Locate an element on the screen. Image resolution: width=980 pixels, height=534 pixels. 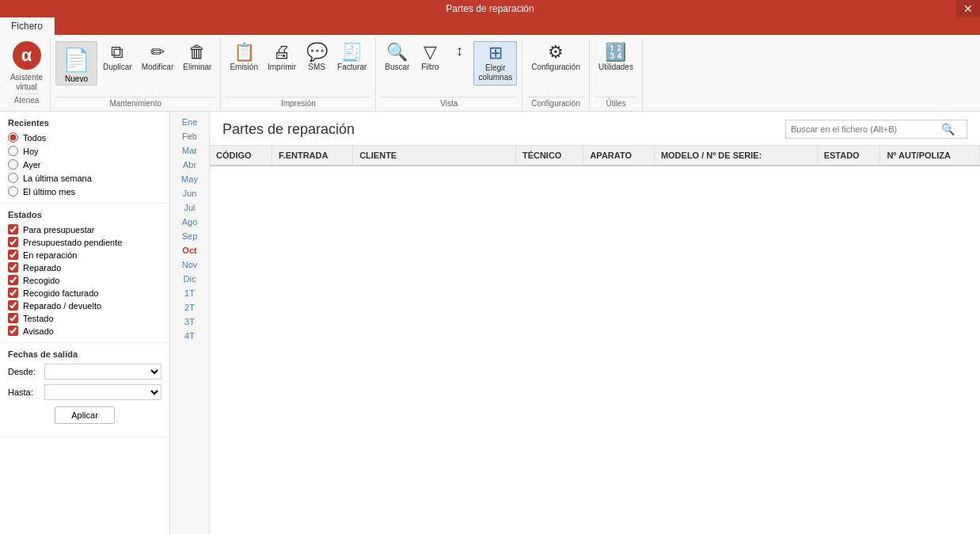
checkbox-recogido: Recogido is located at coordinates (85, 280).